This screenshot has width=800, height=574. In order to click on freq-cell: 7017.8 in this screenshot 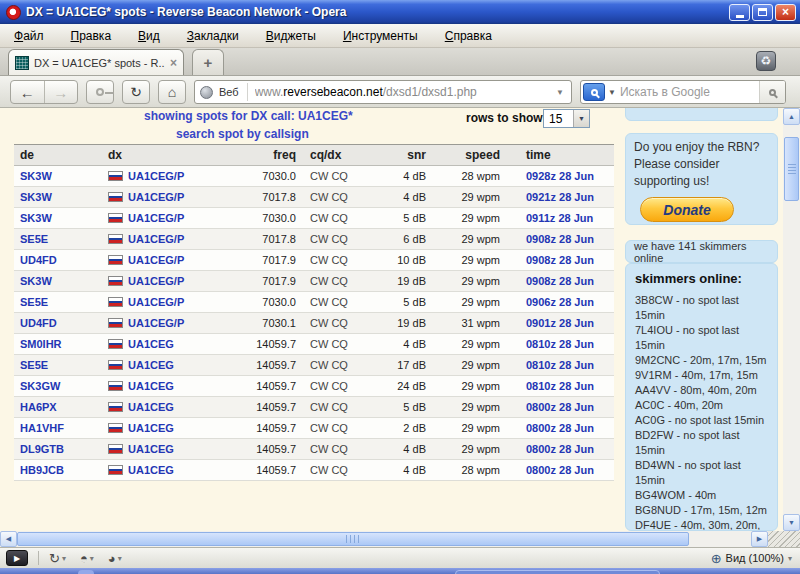, I will do `click(271, 240)`.